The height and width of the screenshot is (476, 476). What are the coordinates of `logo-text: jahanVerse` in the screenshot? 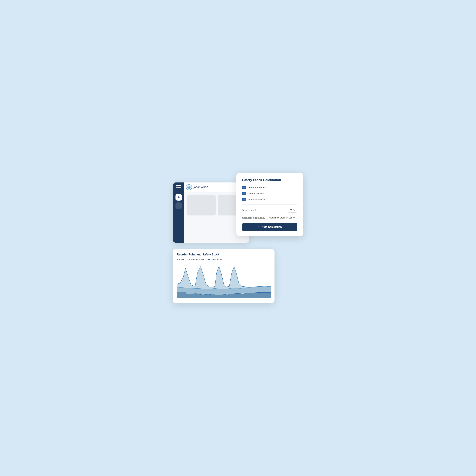 It's located at (201, 187).